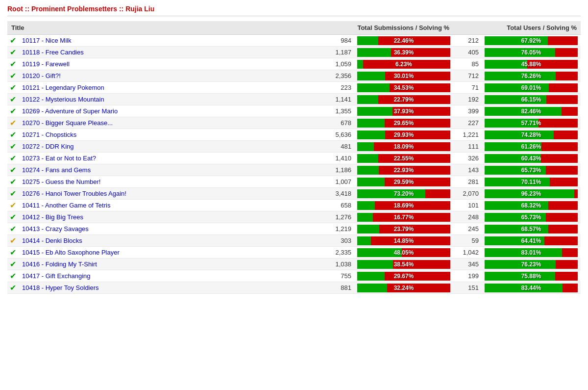 This screenshot has width=588, height=390. What do you see at coordinates (531, 229) in the screenshot?
I see `user-bar: 68.57%` at bounding box center [531, 229].